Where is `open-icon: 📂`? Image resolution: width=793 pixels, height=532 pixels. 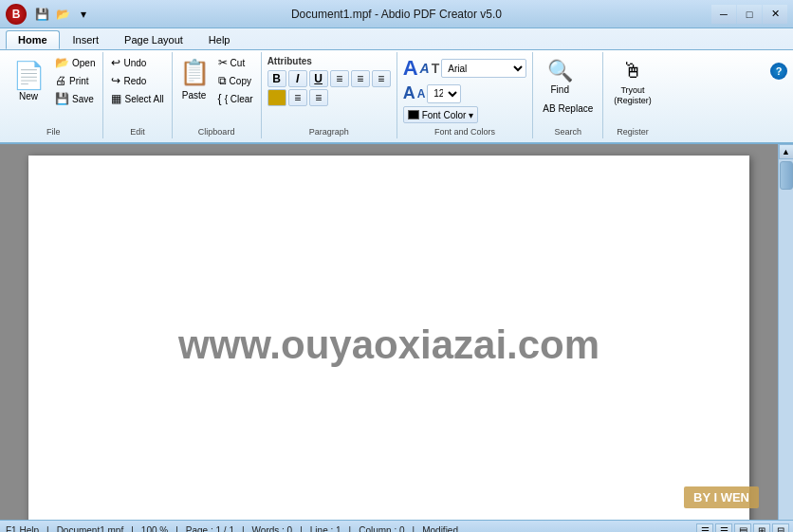 open-icon: 📂 is located at coordinates (63, 63).